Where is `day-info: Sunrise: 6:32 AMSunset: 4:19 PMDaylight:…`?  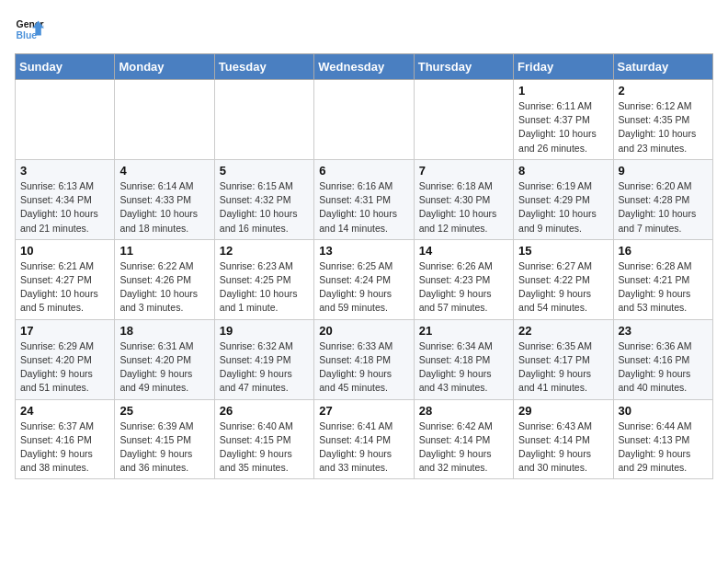
day-info: Sunrise: 6:32 AMSunset: 4:19 PMDaylight:… is located at coordinates (265, 368).